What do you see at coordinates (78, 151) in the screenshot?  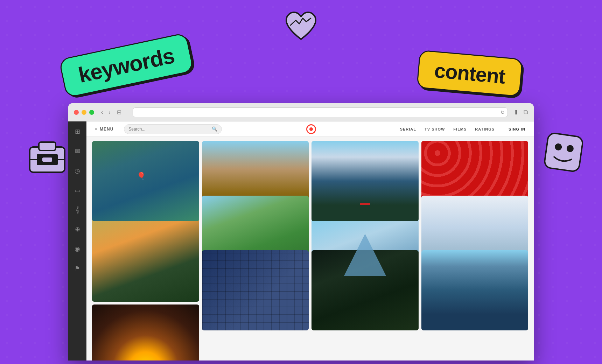 I see `sidebar-mail-icon: ✉` at bounding box center [78, 151].